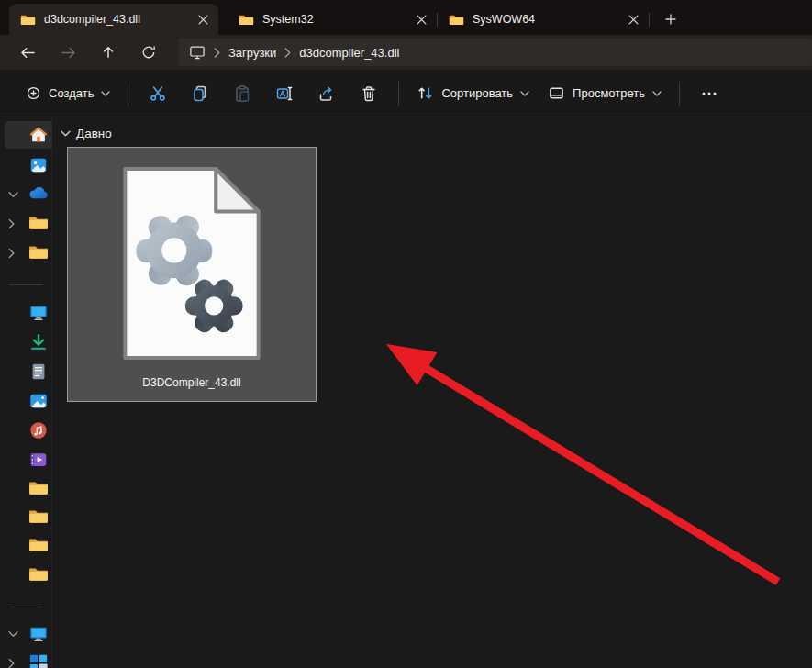  What do you see at coordinates (406, 17) in the screenshot?
I see `tab-bar: d3dcompiler_43.dll System32 SysWOW64` at bounding box center [406, 17].